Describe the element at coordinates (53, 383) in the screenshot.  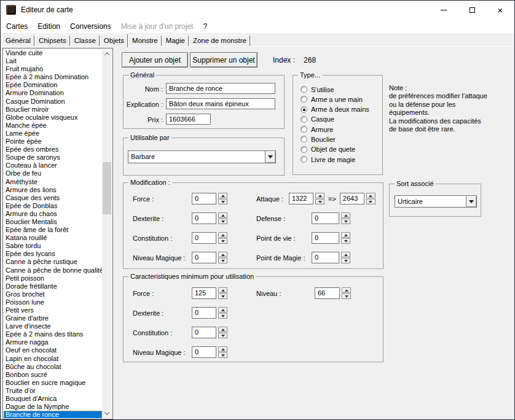
I see `list-item: Bouclier en sucre magique` at that location.